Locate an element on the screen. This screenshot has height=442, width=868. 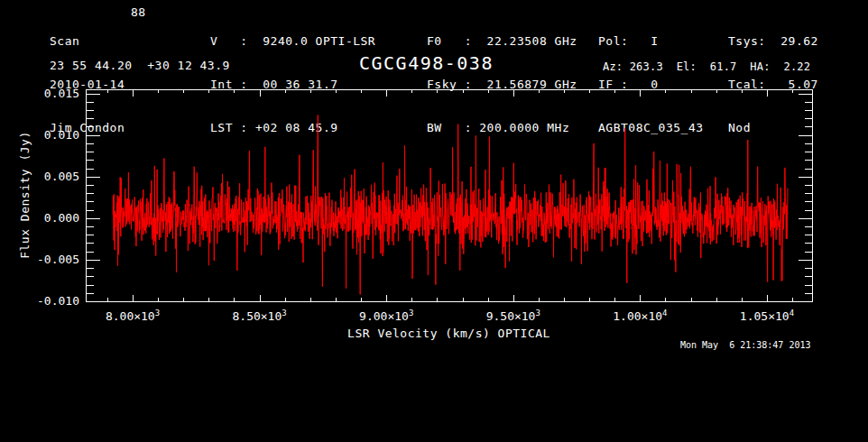
x-tick-label: 8.50×103 is located at coordinates (259, 316).